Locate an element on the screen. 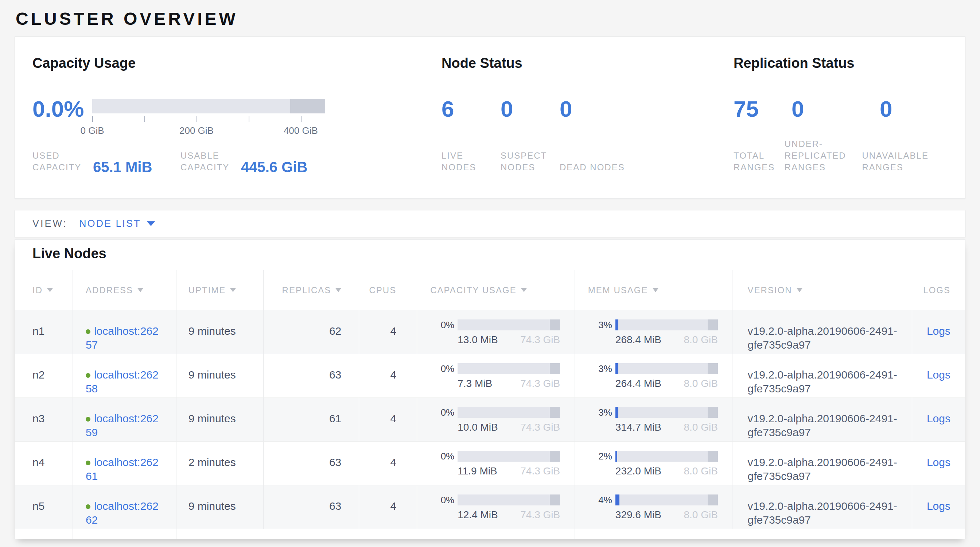  mem-total-value: 8.0 GiB is located at coordinates (701, 471).